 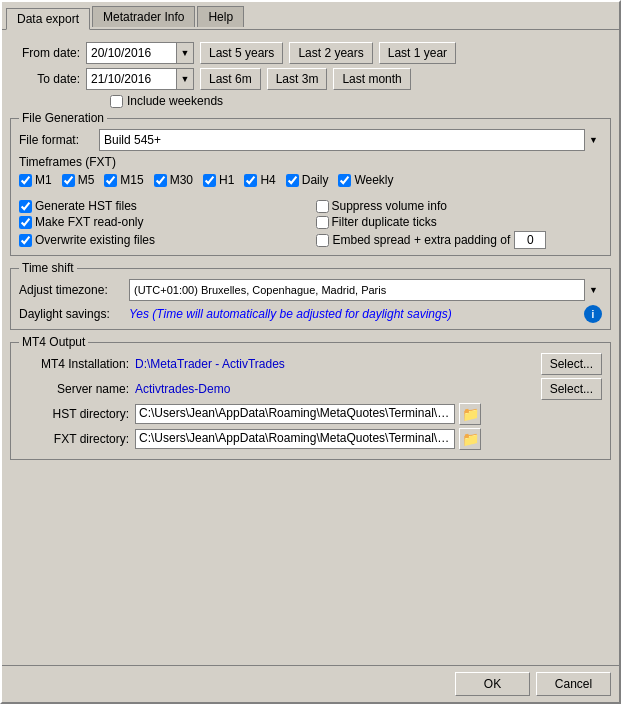 What do you see at coordinates (74, 389) in the screenshot?
I see `mt4-server-label: Server name:` at bounding box center [74, 389].